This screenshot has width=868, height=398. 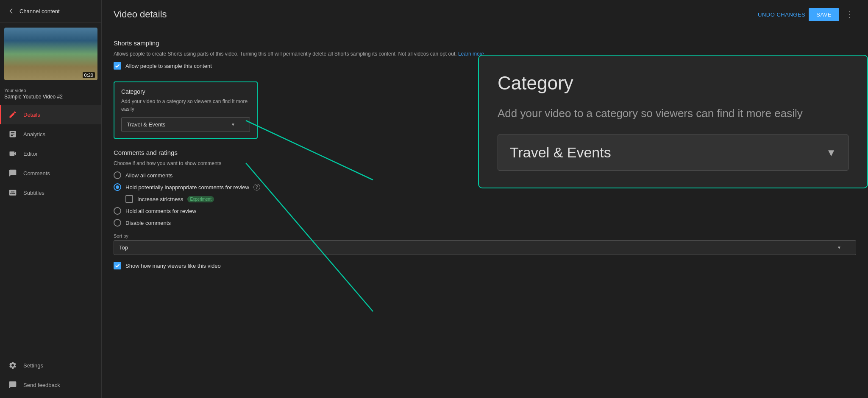 What do you see at coordinates (13, 134) in the screenshot?
I see `analytics-icon` at bounding box center [13, 134].